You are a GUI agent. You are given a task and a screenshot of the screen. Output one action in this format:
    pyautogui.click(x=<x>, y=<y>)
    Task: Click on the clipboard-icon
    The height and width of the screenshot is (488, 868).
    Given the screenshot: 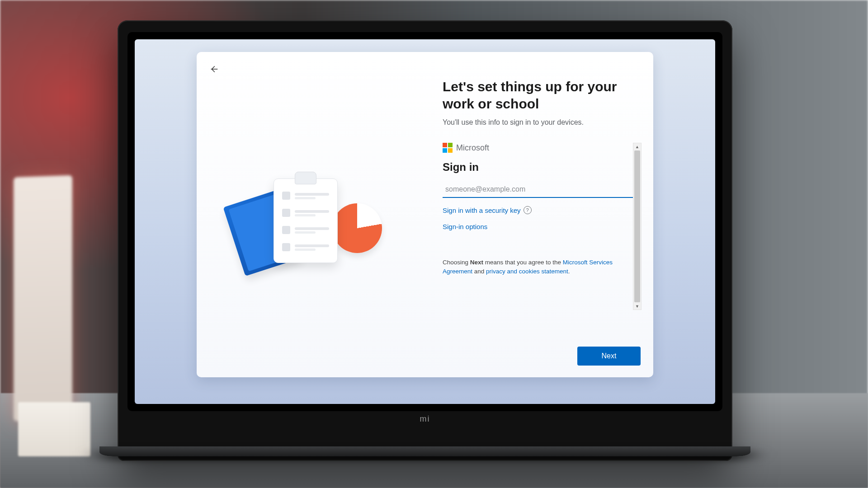 What is the action you would take?
    pyautogui.click(x=306, y=221)
    